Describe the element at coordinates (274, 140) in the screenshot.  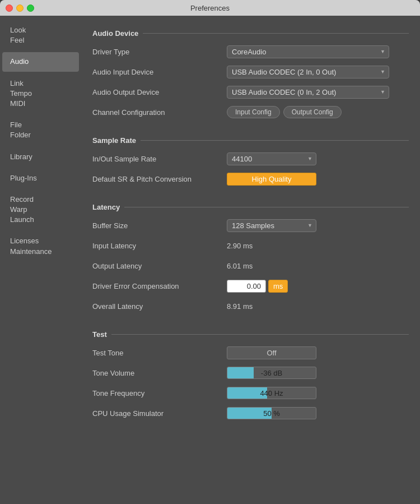
I see `sample-rate-divider` at that location.